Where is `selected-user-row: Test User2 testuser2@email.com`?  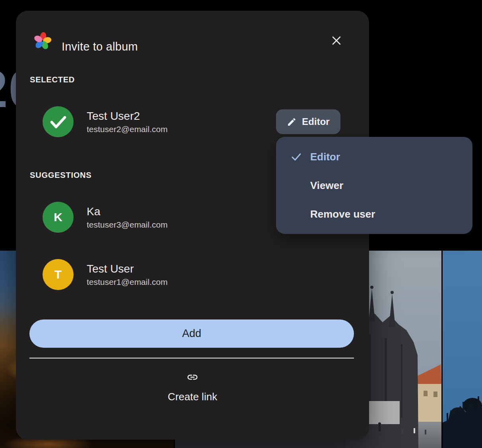
selected-user-row: Test User2 testuser2@email.com is located at coordinates (154, 122).